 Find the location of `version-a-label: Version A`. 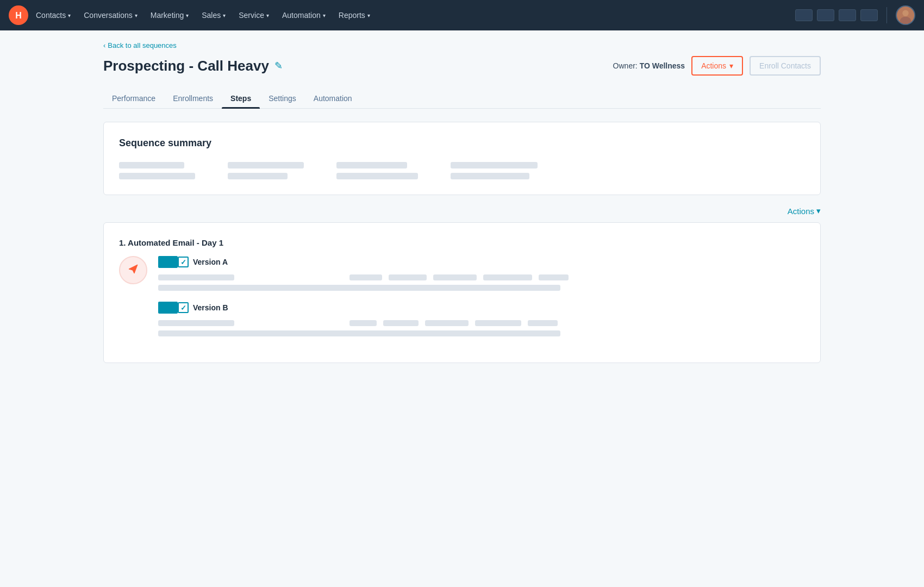

version-a-label: Version A is located at coordinates (210, 262).